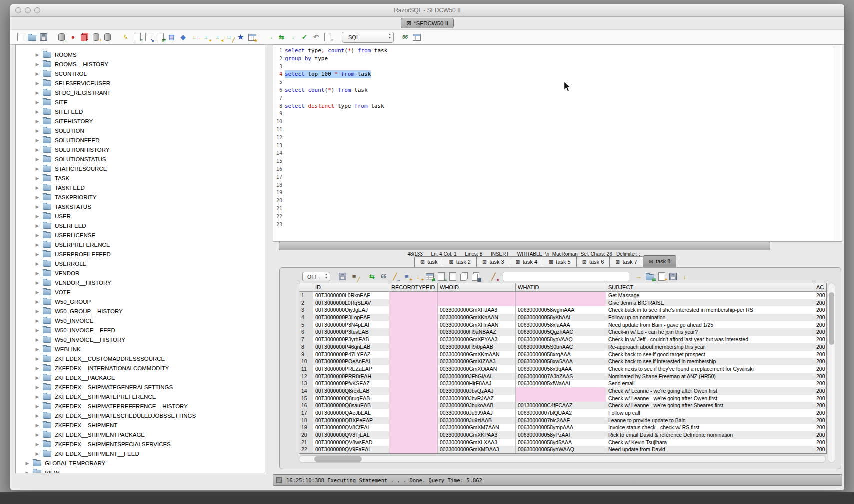 The image size is (854, 504). I want to click on table-row: 700T3000000P3yrbEAB0033000000GmXPYAA3006…, so click(563, 340).